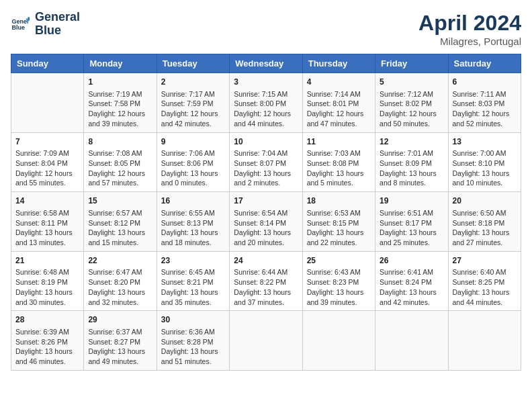  I want to click on calendar-cell: 14Sunrise: 6:58 AMSunset: 8:11 PMDayligh…, so click(48, 222).